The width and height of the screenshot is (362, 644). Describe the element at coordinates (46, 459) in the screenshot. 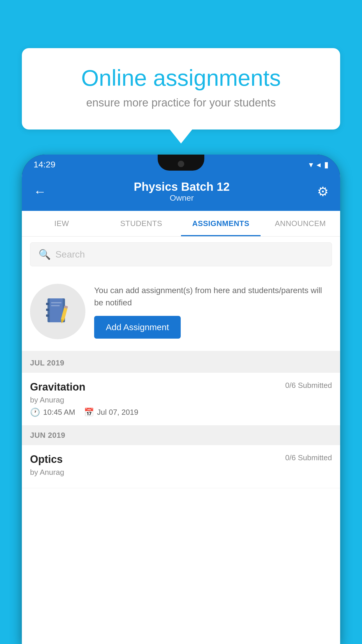

I see `assignment-name-optics: Optics` at that location.